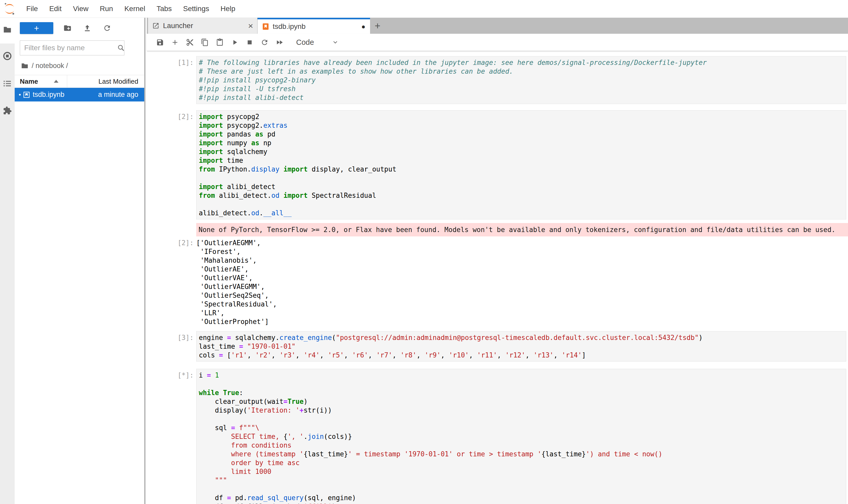  Describe the element at coordinates (181, 346) in the screenshot. I see `cell-prompt: [3]:` at that location.